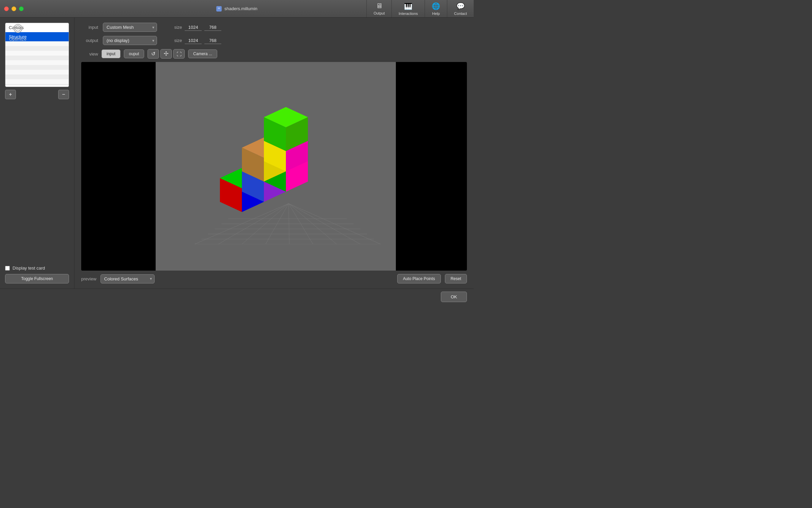  What do you see at coordinates (408, 14) in the screenshot?
I see `interactions-label: Interactions` at bounding box center [408, 14].